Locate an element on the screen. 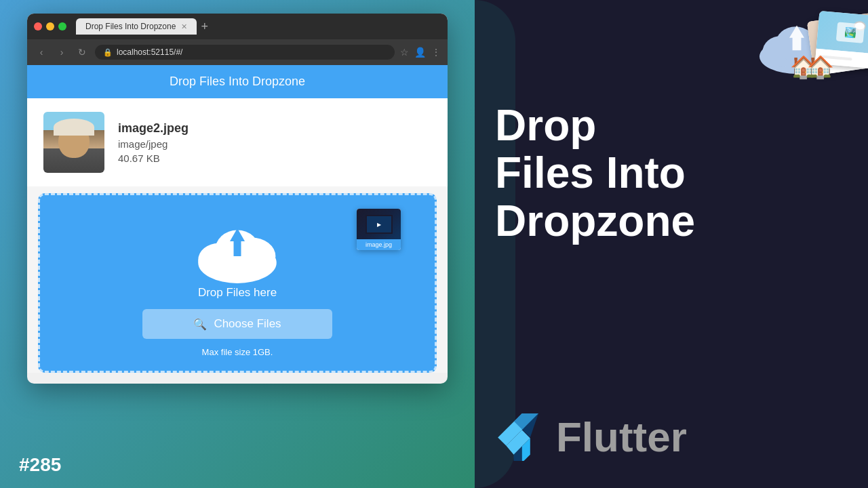 Image resolution: width=868 pixels, height=488 pixels. search-icon: 🔍 is located at coordinates (200, 324).